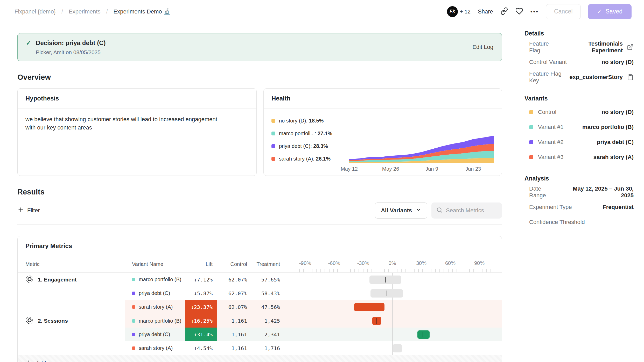 The image size is (644, 362). What do you see at coordinates (260, 307) in the screenshot?
I see `table-row: sarah story (A)↓23.37%62.07%47.56%` at bounding box center [260, 307].